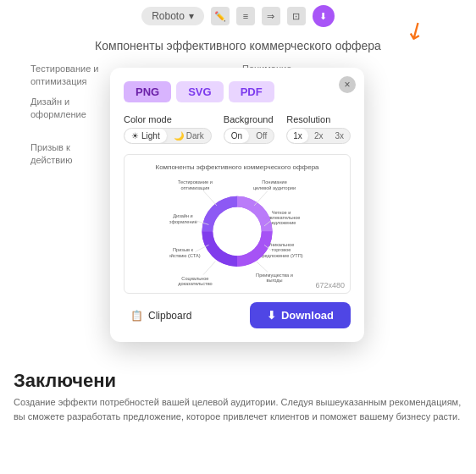 The height and width of the screenshot is (474, 476). What do you see at coordinates (281, 245) in the screenshot?
I see `svg-text: Уникальное` at bounding box center [281, 245].